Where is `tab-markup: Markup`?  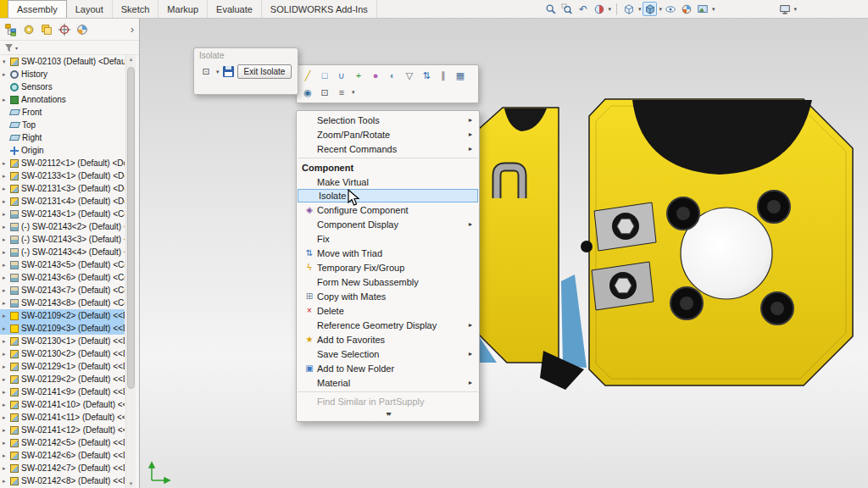
tab-markup: Markup is located at coordinates (183, 8).